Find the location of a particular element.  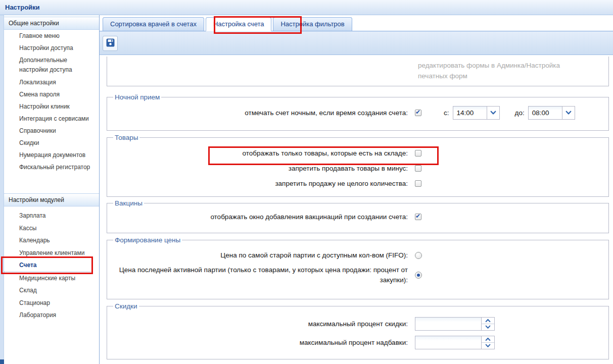

pricing-last-batch-label: Цена последней активной партии (только с… is located at coordinates (262, 275).